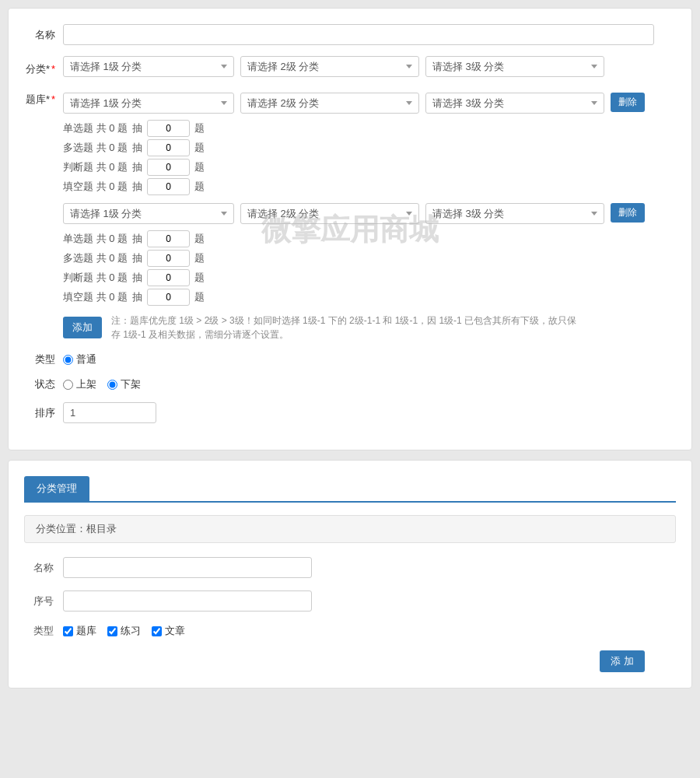  What do you see at coordinates (622, 661) in the screenshot?
I see `panel2-add-button: 添 加` at bounding box center [622, 661].